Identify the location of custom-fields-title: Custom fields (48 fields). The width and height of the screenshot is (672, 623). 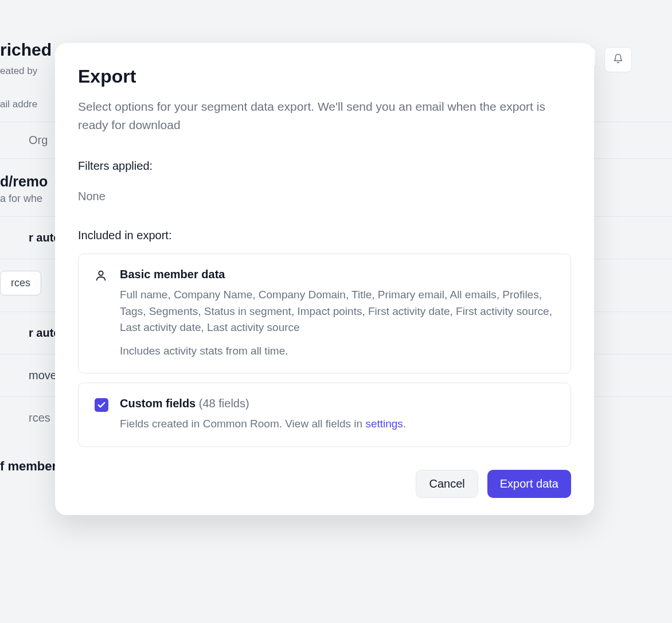
(337, 404).